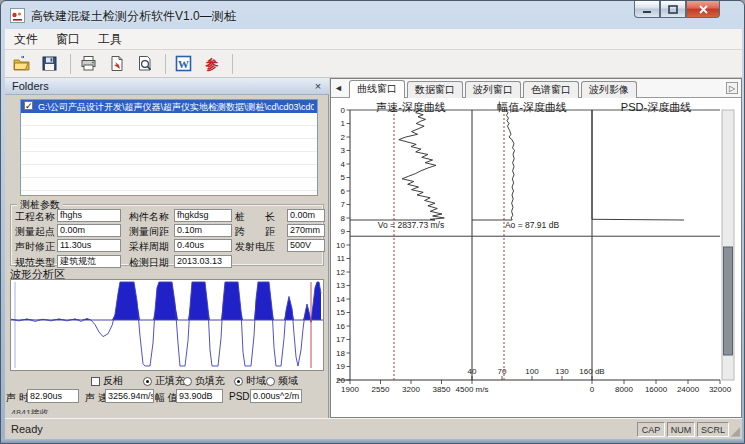  What do you see at coordinates (532, 225) in the screenshot?
I see `chart-2-annotation: Ao = 87.91 dB` at bounding box center [532, 225].